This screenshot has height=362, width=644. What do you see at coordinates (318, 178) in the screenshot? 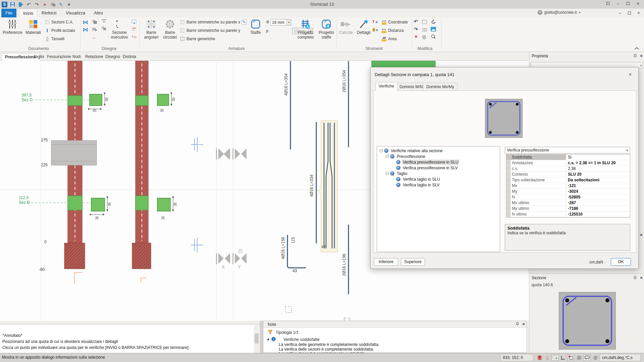
I see `rebar-lines` at bounding box center [318, 178].